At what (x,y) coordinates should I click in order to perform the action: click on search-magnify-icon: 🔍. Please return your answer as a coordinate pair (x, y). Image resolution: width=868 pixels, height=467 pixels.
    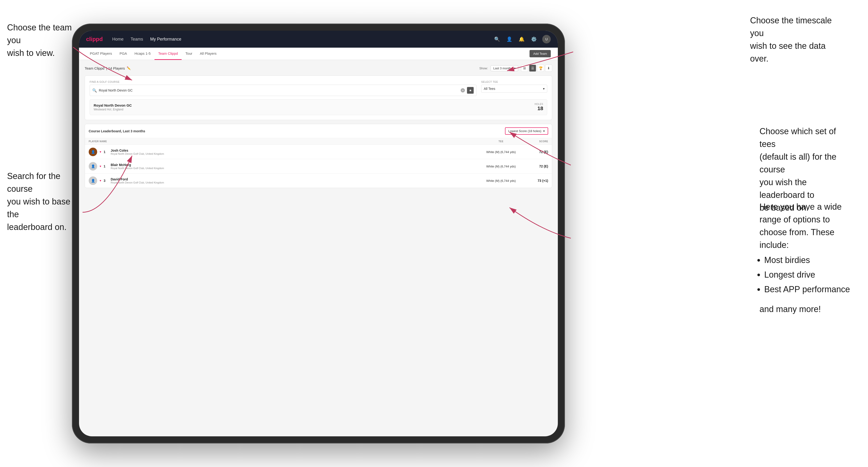
    Looking at the image, I should click on (95, 90).